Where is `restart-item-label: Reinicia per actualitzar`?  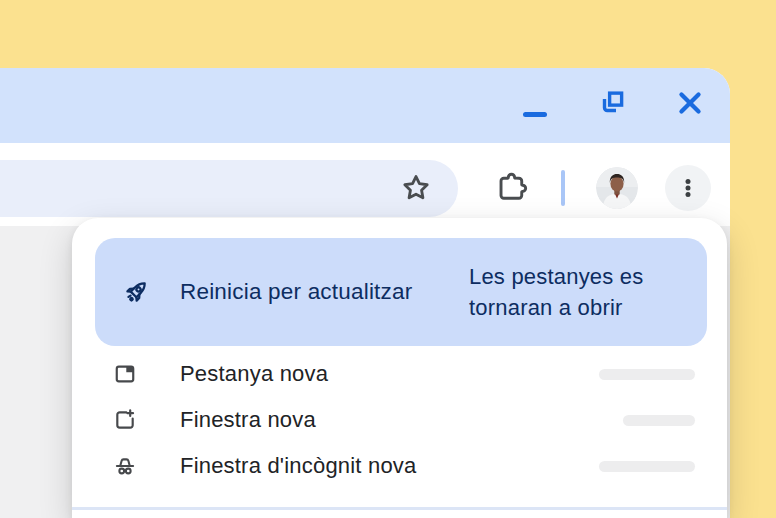
restart-item-label: Reinicia per actualitzar is located at coordinates (324, 292).